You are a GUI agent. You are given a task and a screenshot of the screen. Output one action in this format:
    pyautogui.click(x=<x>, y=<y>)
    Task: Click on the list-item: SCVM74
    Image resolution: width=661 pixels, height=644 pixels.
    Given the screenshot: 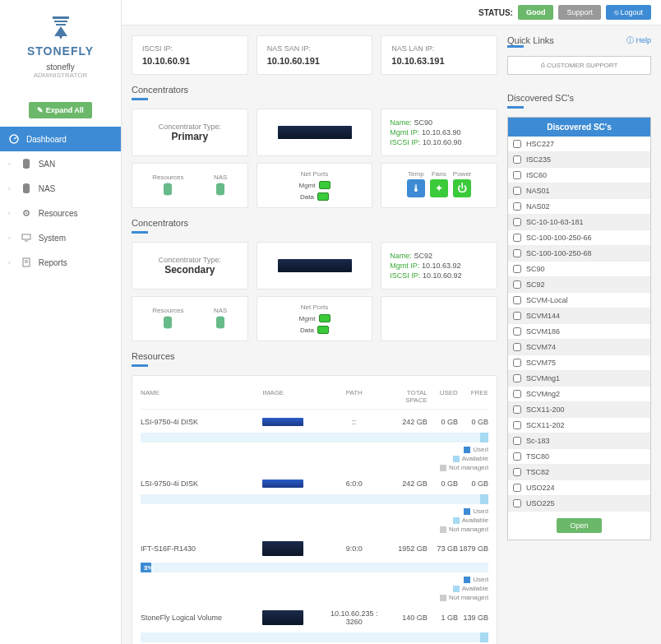 What is the action you would take?
    pyautogui.click(x=579, y=347)
    